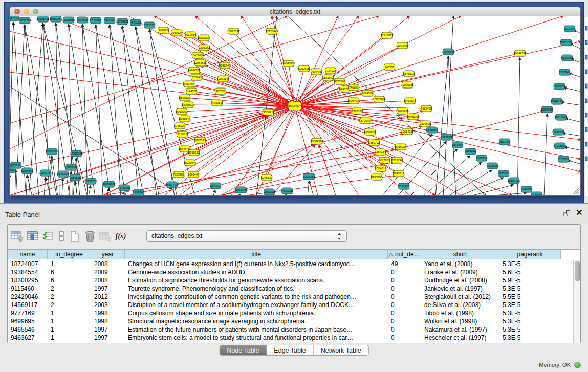 Image resolution: width=588 pixels, height=372 pixels. I want to click on column-header-name: name, so click(28, 255).